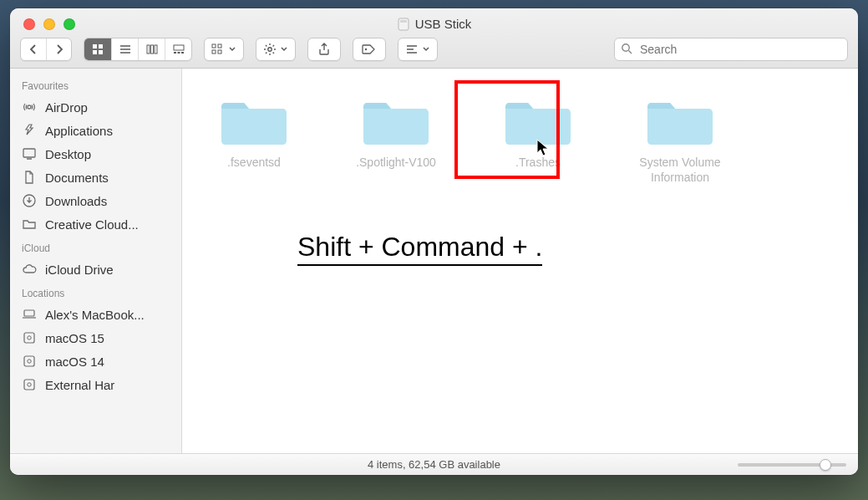 The height and width of the screenshot is (500, 868). I want to click on sidebar-item-airdrop: AirDrop, so click(95, 107).